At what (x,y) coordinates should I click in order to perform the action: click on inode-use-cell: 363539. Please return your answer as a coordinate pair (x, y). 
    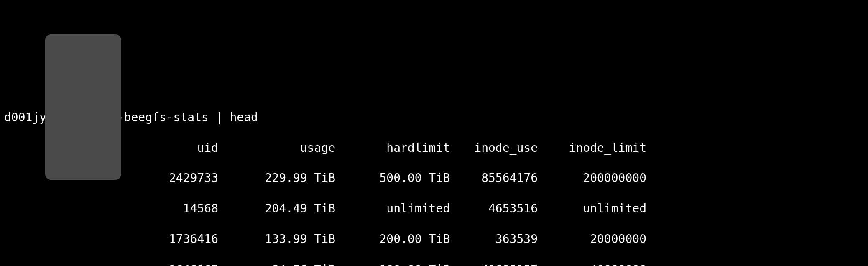
    Looking at the image, I should click on (494, 239).